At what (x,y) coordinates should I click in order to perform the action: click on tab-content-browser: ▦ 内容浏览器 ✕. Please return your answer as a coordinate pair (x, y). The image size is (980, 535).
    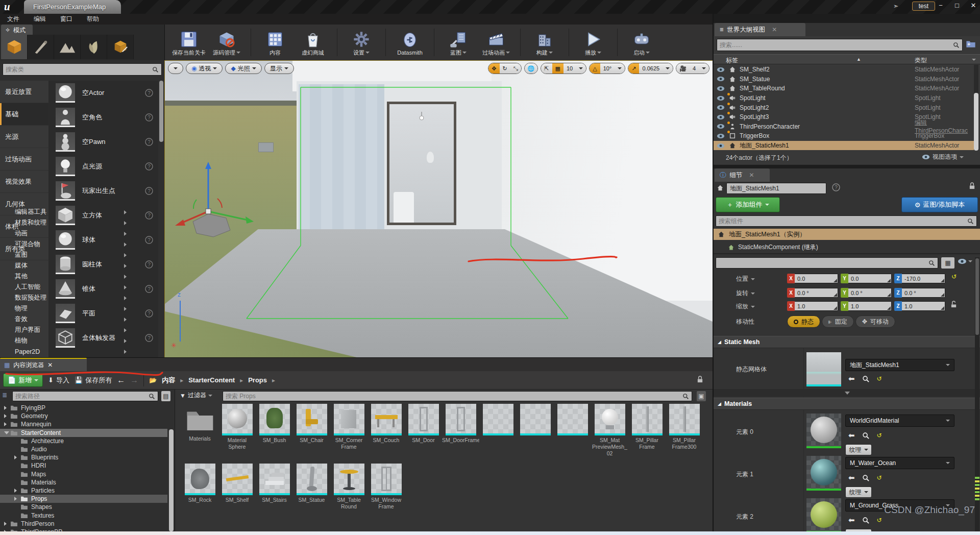
    Looking at the image, I should click on (43, 364).